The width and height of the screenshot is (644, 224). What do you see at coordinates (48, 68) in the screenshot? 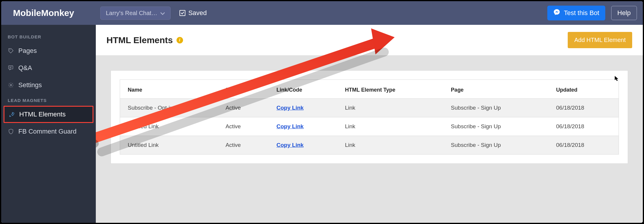
I see `sidebar-item-qa: Q&A` at bounding box center [48, 68].